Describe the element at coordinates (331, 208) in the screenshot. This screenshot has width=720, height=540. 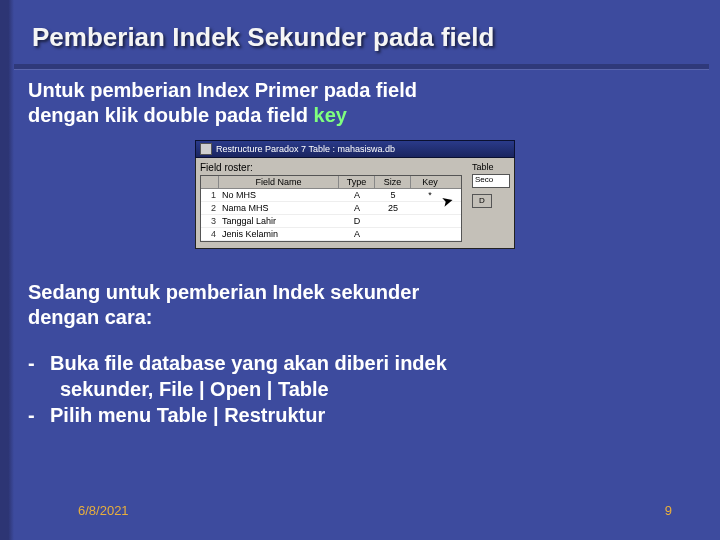
I see `field-roster-table: Field Name Type Size Key 1 No MHS A 5 * …` at that location.